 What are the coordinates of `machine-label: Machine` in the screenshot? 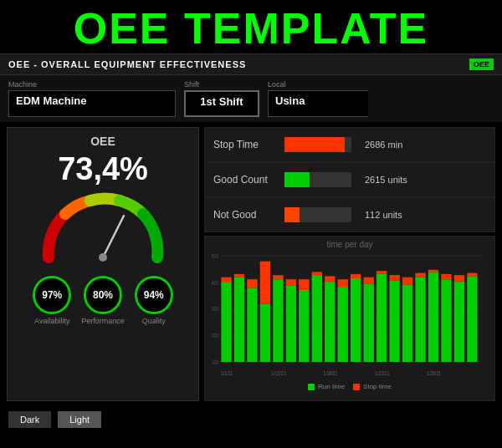 It's located at (92, 84).